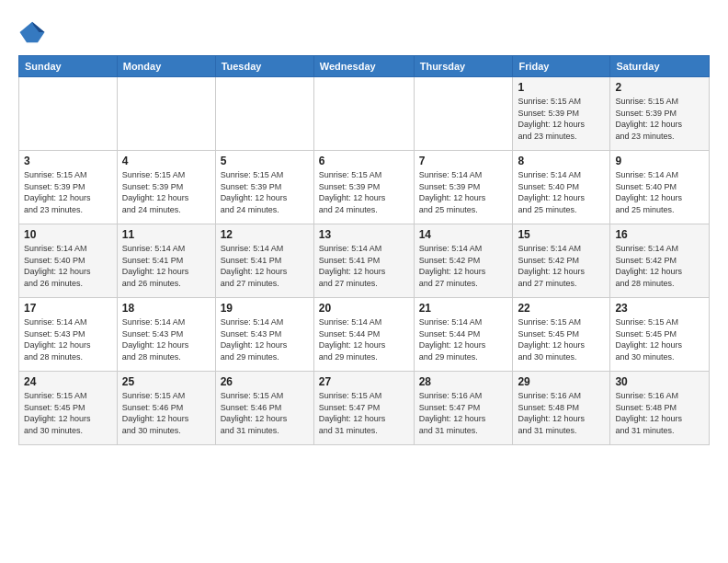  I want to click on day-number: 11, so click(166, 235).